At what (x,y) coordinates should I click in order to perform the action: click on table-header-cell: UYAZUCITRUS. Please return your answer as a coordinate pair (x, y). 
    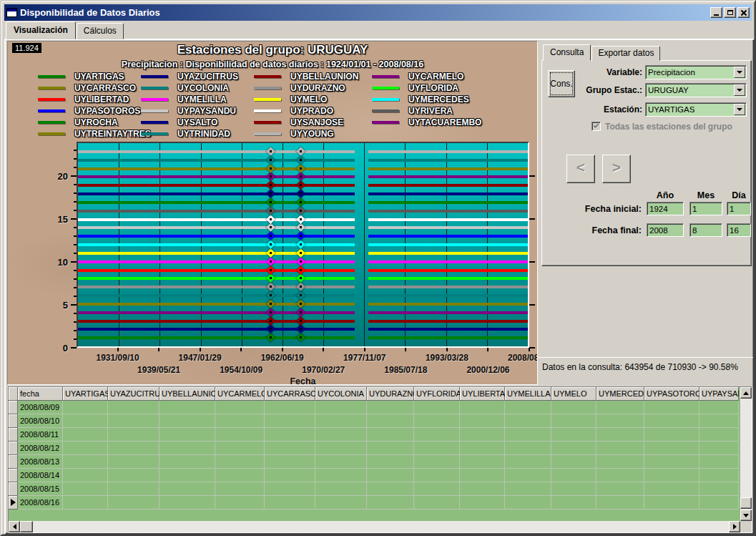
    Looking at the image, I should click on (134, 394).